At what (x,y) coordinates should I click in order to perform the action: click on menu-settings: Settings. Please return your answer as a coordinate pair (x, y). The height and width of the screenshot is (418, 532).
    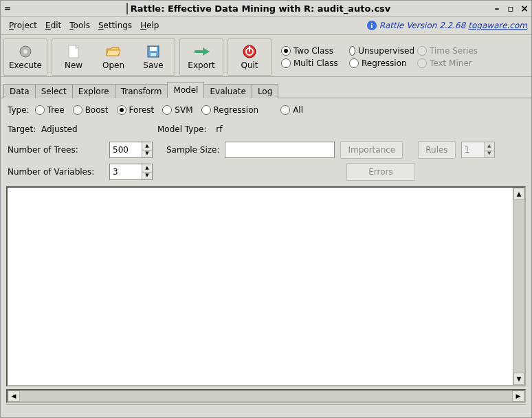
    Looking at the image, I should click on (115, 25).